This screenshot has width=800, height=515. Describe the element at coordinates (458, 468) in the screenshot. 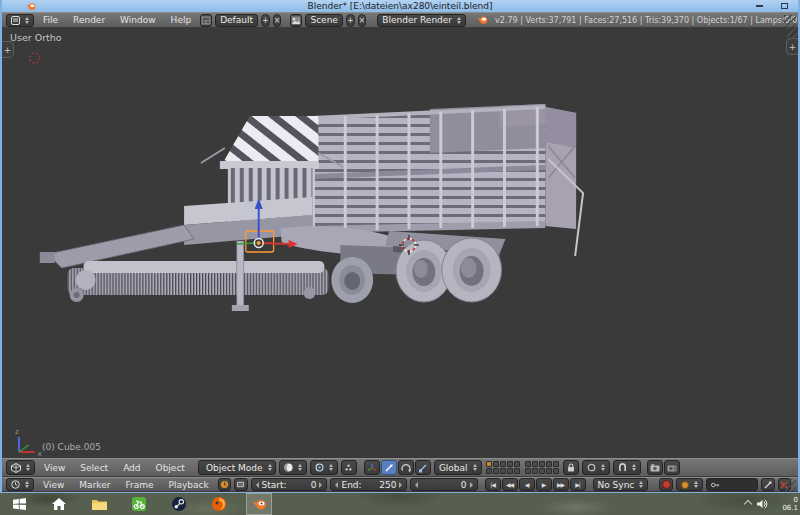

I see `transform-orientation-select: Global` at that location.